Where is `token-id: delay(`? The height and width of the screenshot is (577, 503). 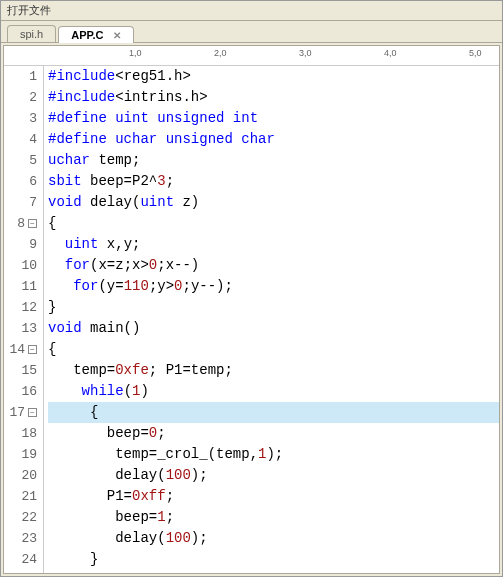
token-id: delay( is located at coordinates (112, 202).